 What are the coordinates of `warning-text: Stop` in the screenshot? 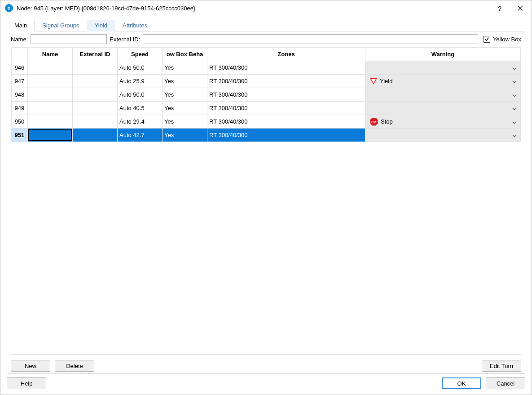 It's located at (387, 121).